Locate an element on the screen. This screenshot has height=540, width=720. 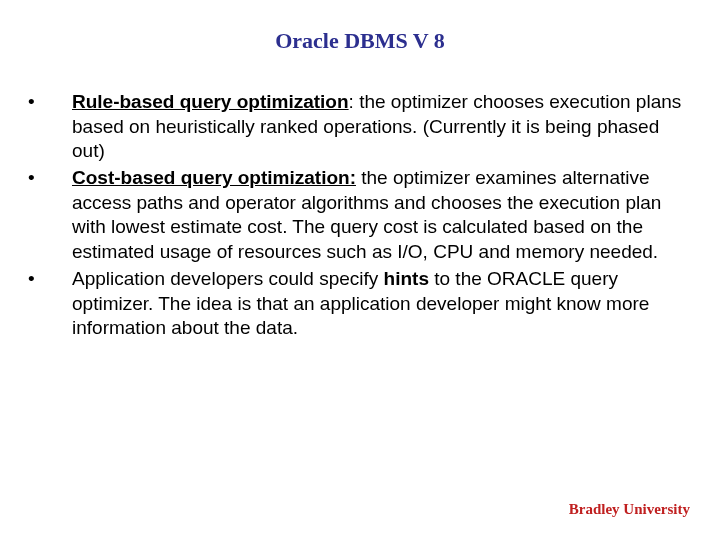
bullet-bold-word: hints is located at coordinates (406, 278).